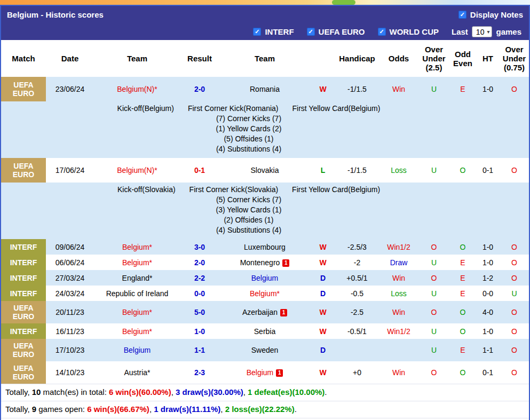 The width and height of the screenshot is (530, 420). Describe the element at coordinates (460, 32) in the screenshot. I see `last-label: Last` at that location.